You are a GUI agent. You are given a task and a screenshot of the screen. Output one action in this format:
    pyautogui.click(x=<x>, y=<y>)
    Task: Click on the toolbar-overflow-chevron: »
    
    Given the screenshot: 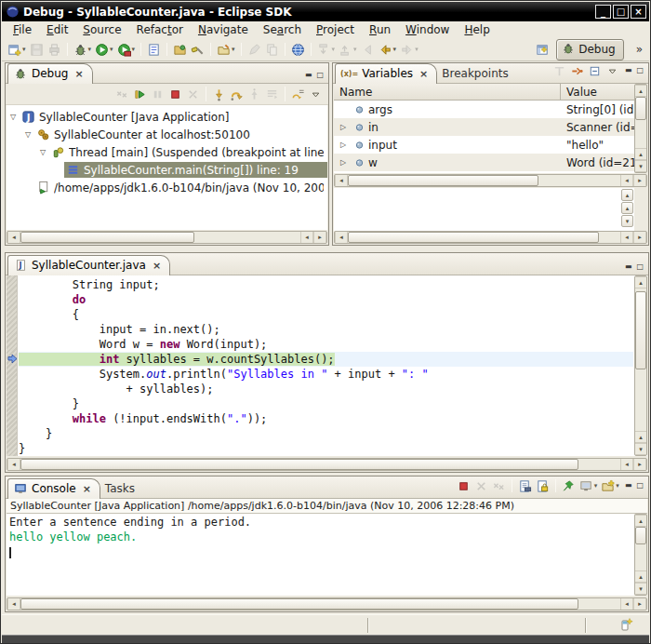 What is the action you would take?
    pyautogui.click(x=640, y=49)
    